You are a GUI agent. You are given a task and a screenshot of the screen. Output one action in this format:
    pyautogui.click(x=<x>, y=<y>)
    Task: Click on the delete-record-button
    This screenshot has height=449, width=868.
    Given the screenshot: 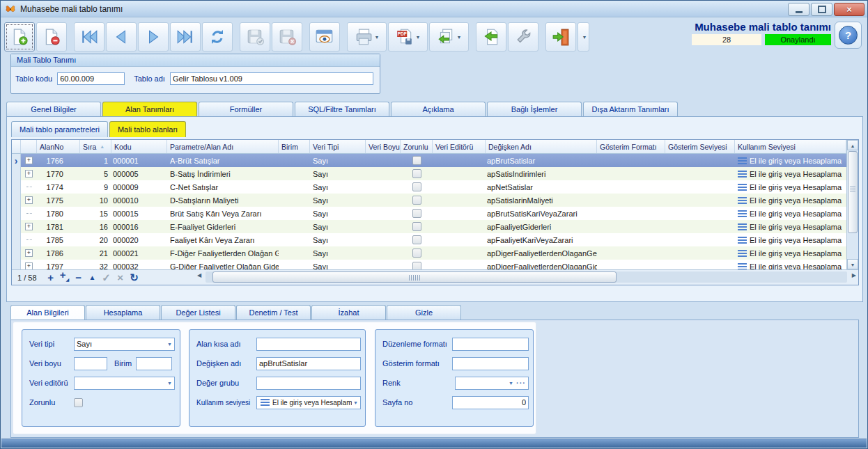 What is the action you would take?
    pyautogui.click(x=52, y=37)
    